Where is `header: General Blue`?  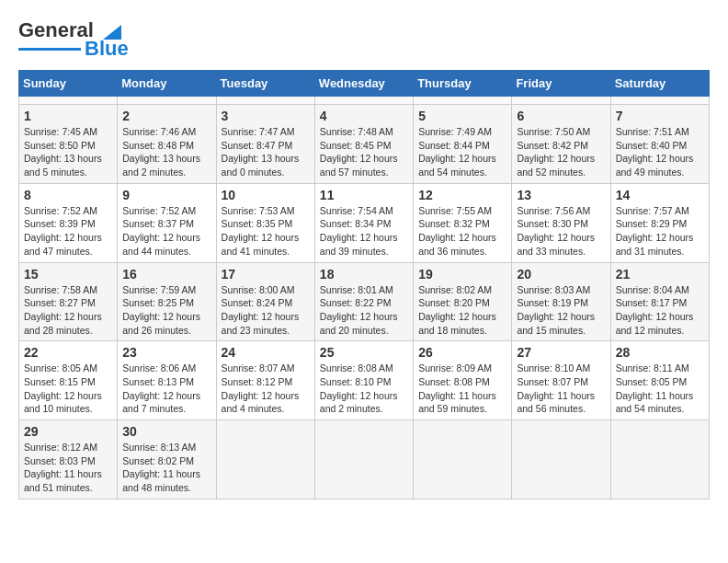
header: General Blue is located at coordinates (364, 40).